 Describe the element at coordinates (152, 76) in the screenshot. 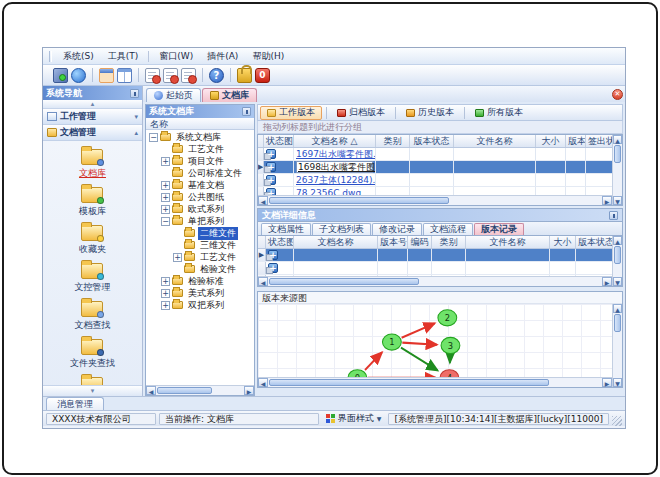

I see `doc-new-icon` at that location.